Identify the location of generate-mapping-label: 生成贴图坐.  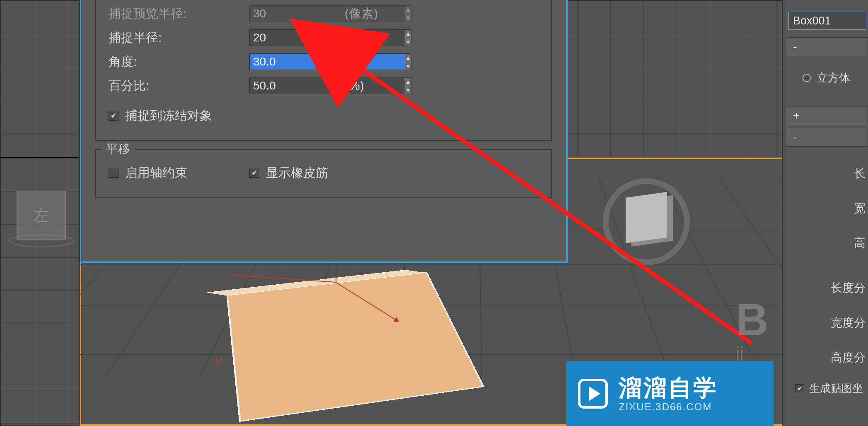
(836, 389).